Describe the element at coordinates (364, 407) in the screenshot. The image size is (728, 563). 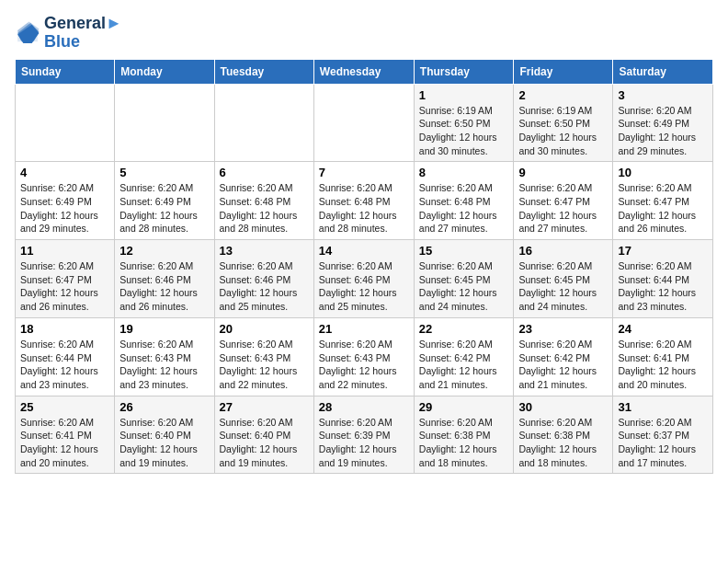
I see `day-number: 28` at that location.